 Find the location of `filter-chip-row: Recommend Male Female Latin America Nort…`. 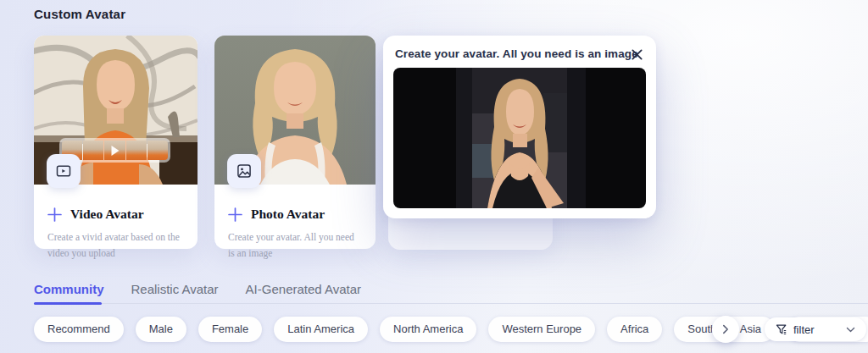

filter-chip-row: Recommend Male Female Latin America Nort… is located at coordinates (451, 329).